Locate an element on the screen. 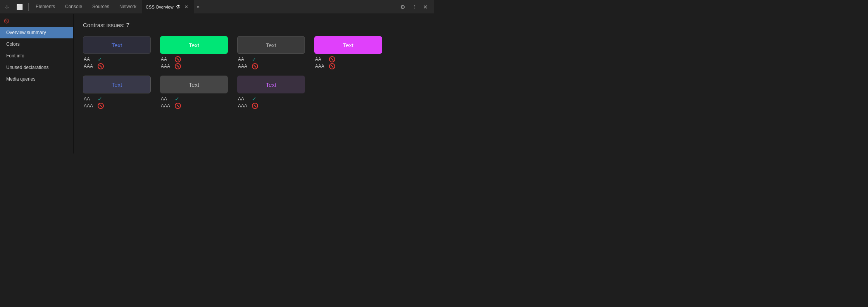 This screenshot has width=868, height=307. check-aa-label-7: AA is located at coordinates (243, 99).